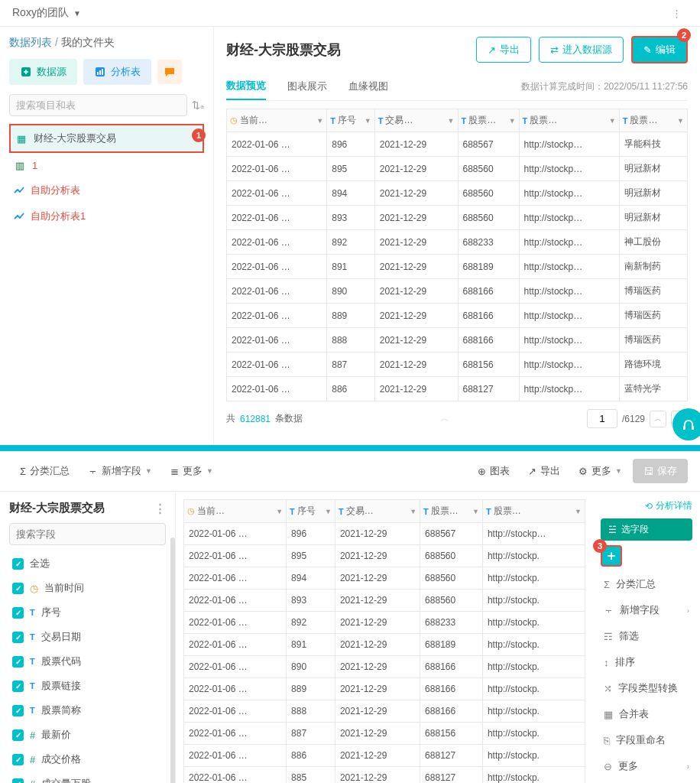  I want to click on tb-newfield: ⫟ 新增字段 ▼, so click(120, 471).